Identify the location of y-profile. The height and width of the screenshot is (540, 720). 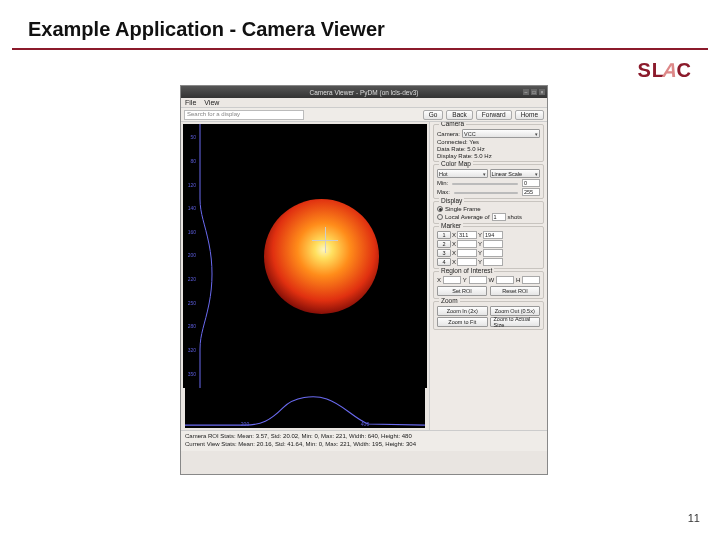
(206, 256).